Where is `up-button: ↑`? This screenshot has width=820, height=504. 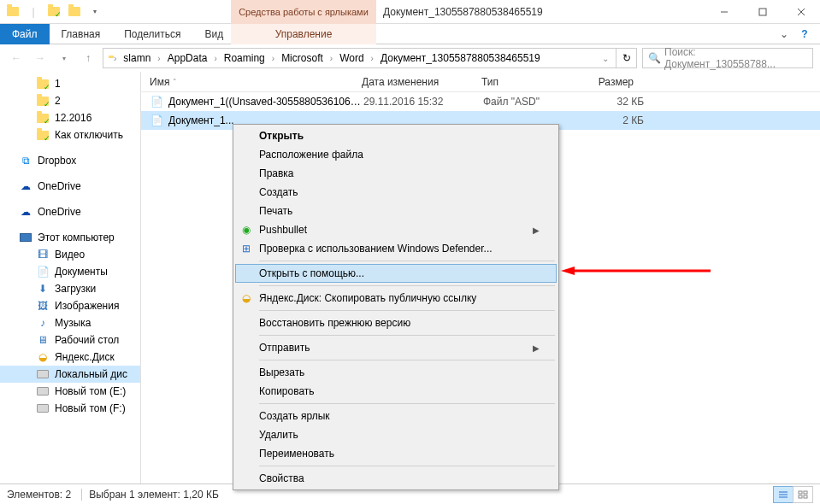
up-button: ↑ is located at coordinates (88, 58).